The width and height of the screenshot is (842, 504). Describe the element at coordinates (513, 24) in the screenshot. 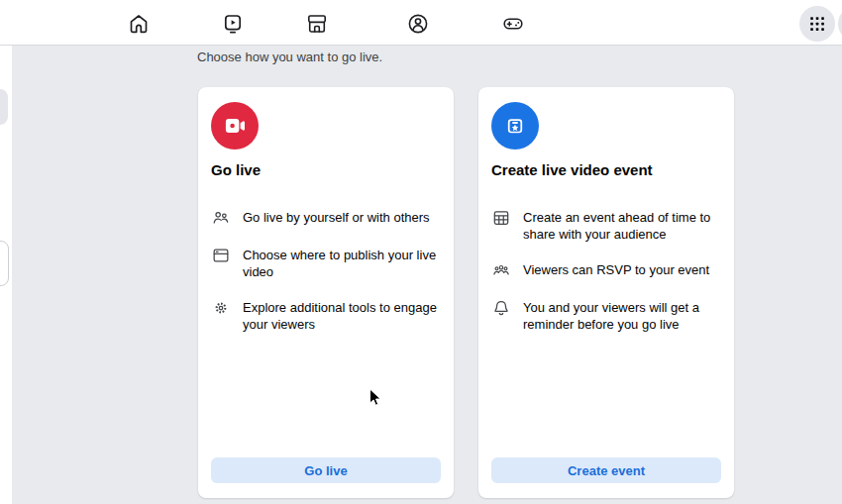

I see `nav-tab-gaming` at that location.